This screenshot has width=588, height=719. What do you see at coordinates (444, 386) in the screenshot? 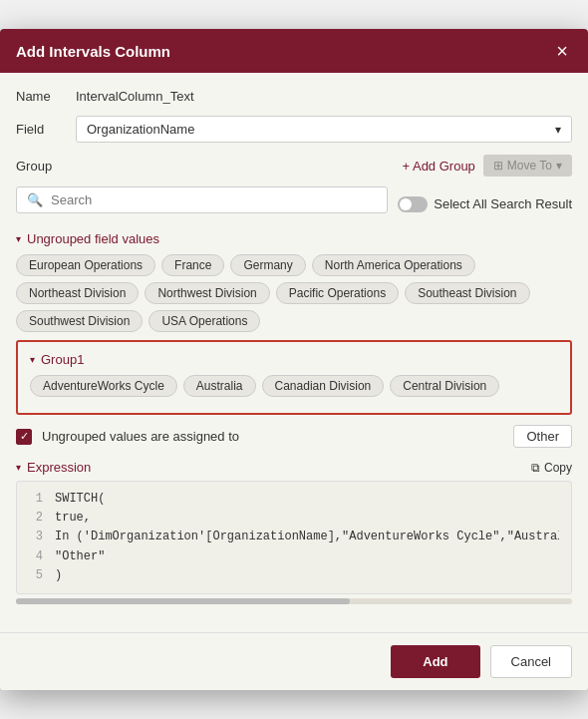
I see `tag-central: Central Division` at bounding box center [444, 386].